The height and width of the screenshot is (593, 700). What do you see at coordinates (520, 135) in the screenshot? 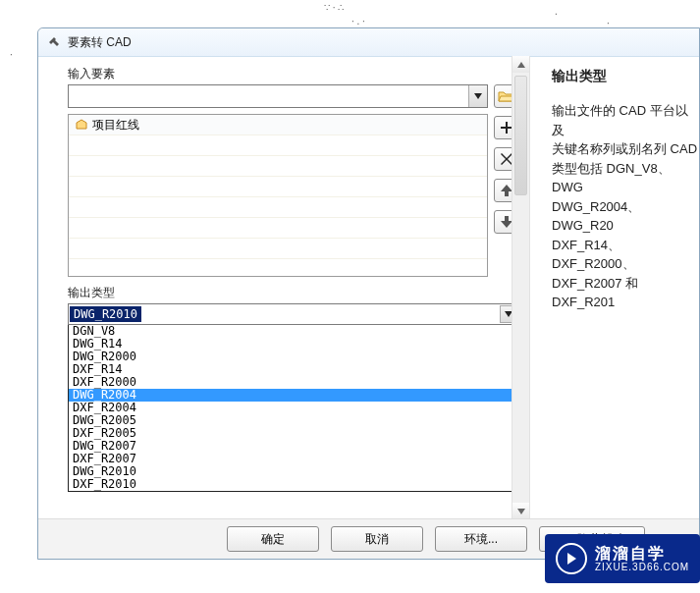
I see `scroll-thumb` at bounding box center [520, 135].